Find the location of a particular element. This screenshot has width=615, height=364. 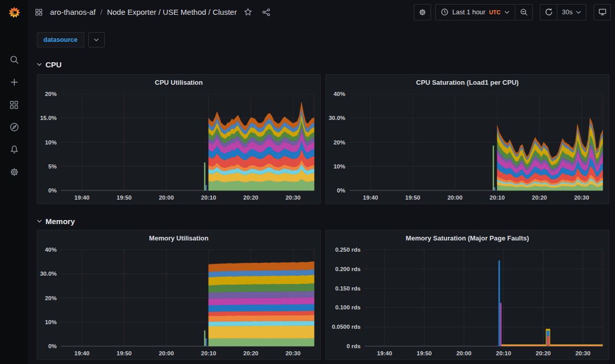

refresh-button is located at coordinates (549, 12).